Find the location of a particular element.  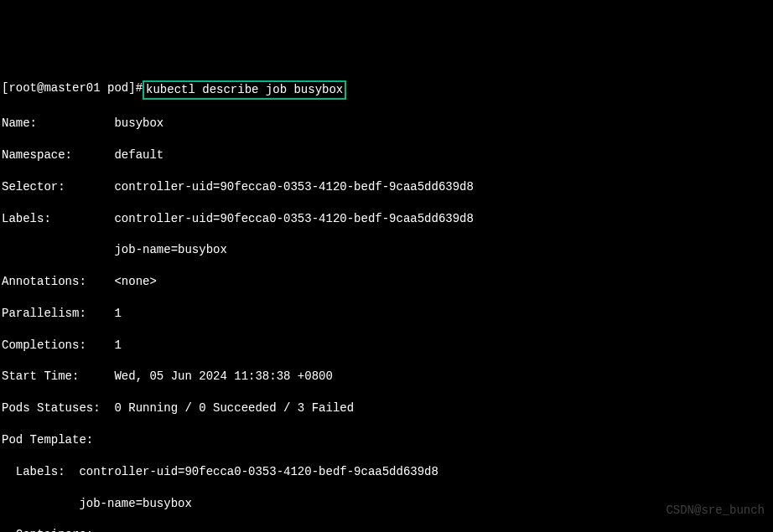

field-annotations: Annotations: <none> is located at coordinates (386, 281).